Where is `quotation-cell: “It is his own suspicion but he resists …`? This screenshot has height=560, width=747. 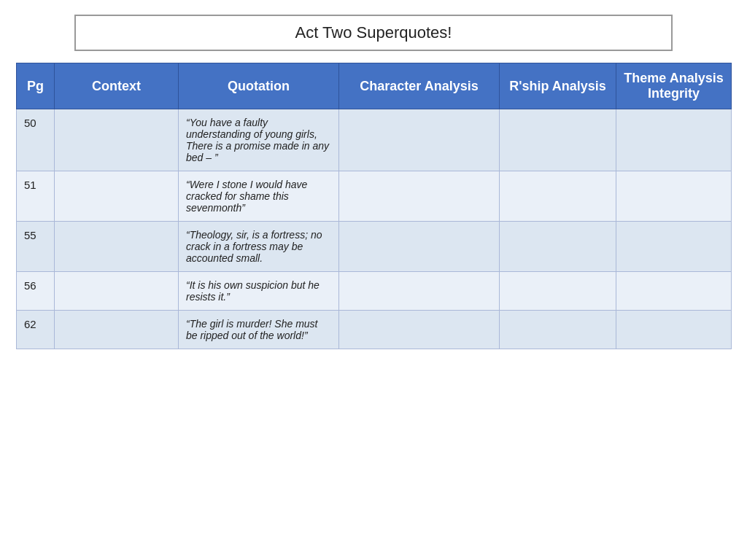 quotation-cell: “It is his own suspicion but he resists … is located at coordinates (259, 292).